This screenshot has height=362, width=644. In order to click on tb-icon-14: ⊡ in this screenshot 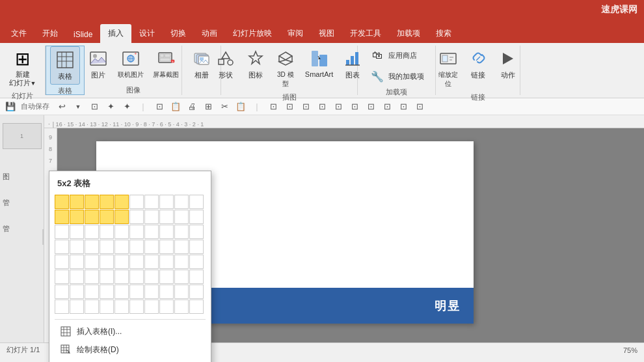, I will do `click(338, 107)`.